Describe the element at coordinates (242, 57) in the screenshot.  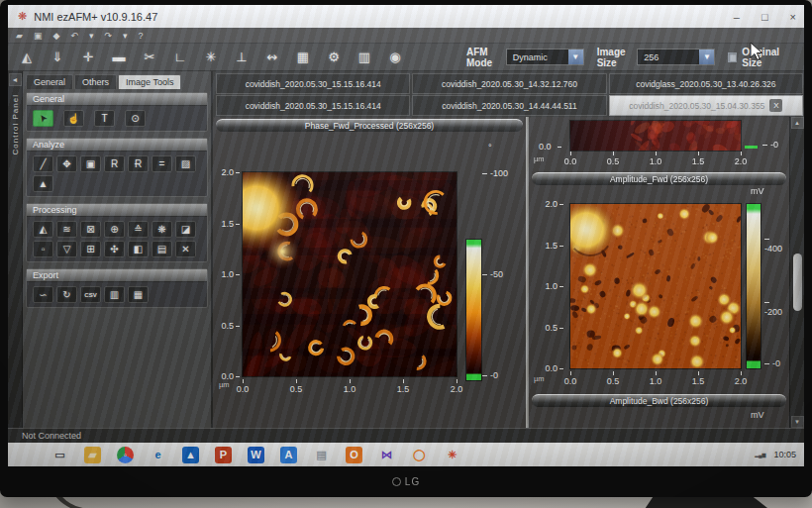
I see `probe-icon: ⊥` at that location.